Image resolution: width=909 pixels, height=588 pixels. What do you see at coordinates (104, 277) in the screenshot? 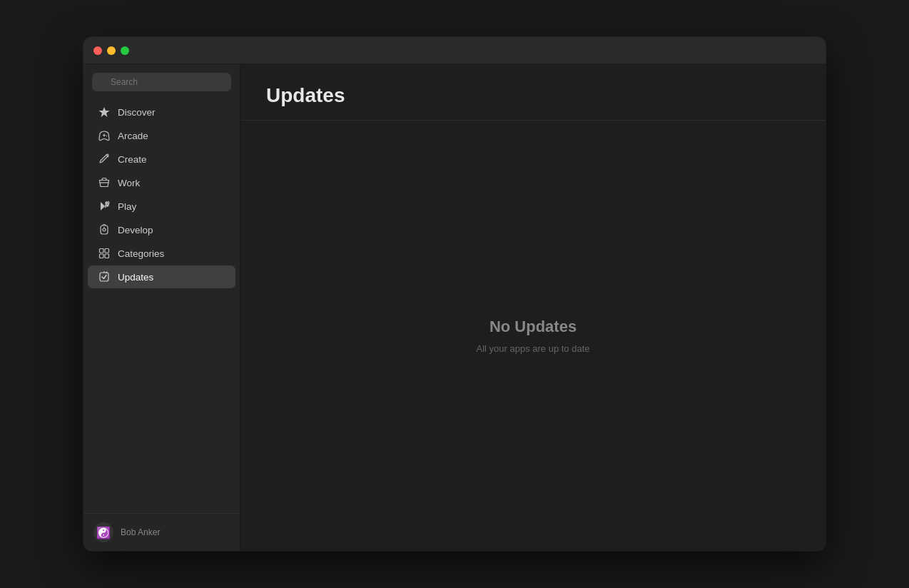
I see `updates-icon` at bounding box center [104, 277].